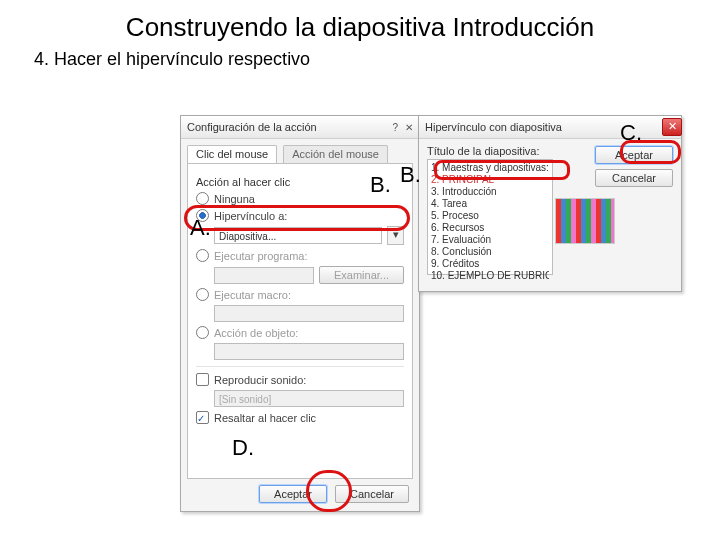  I want to click on radio-none, so click(202, 198).